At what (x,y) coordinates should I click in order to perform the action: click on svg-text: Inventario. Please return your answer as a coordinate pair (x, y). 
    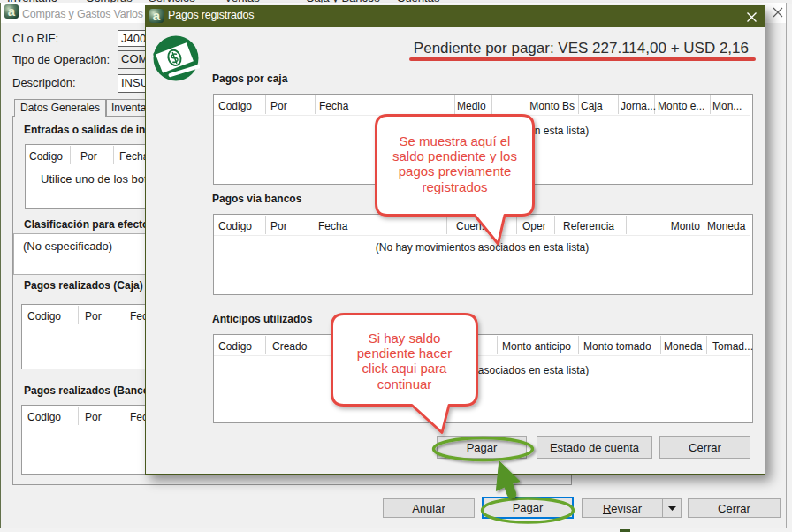
    Looking at the image, I should click on (32, 2).